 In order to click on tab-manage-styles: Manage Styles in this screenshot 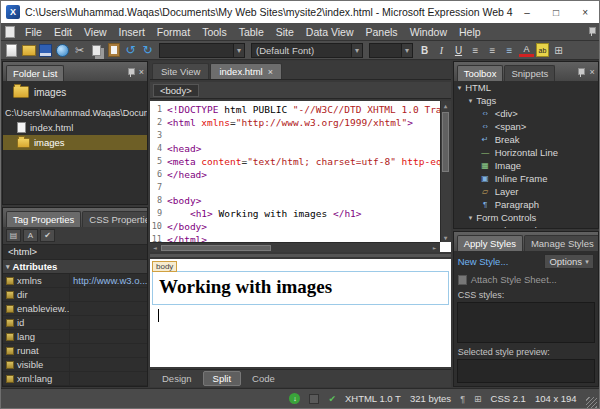, I will do `click(562, 243)`.